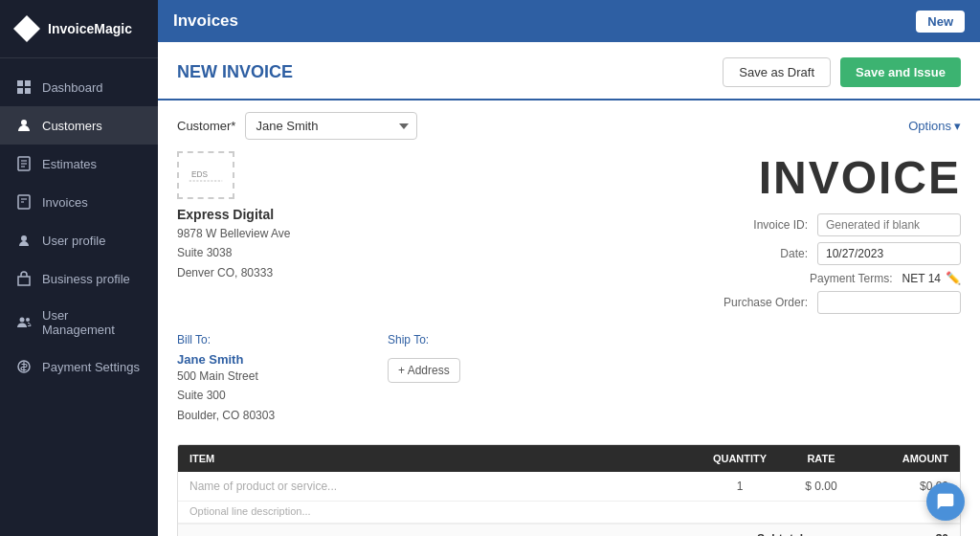 The width and height of the screenshot is (980, 536). What do you see at coordinates (206, 175) in the screenshot?
I see `company-logo: EDS` at bounding box center [206, 175].